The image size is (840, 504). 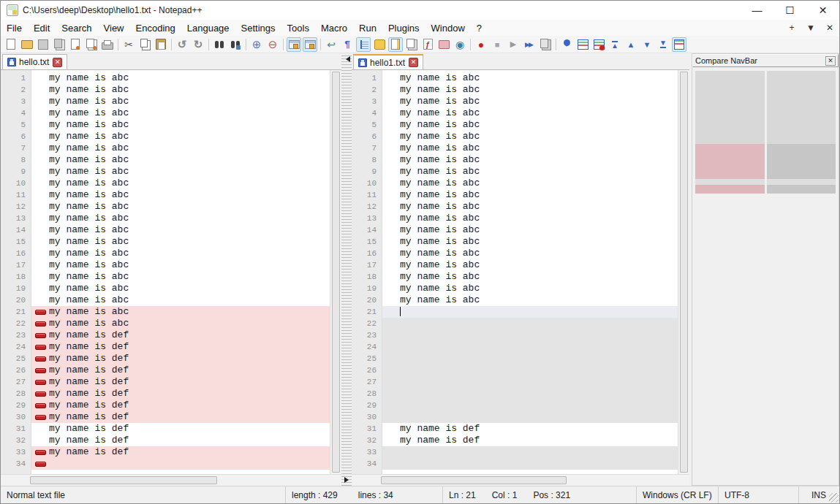 What do you see at coordinates (145, 45) in the screenshot?
I see `copy-icon` at bounding box center [145, 45].